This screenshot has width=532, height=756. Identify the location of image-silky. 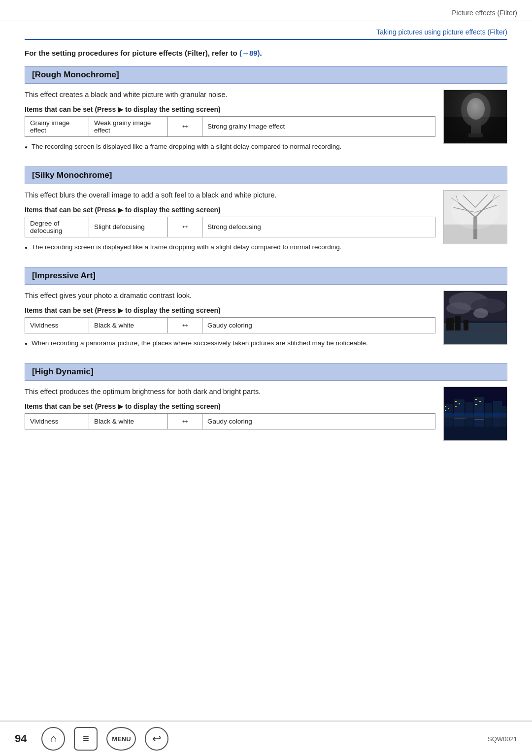
(475, 217).